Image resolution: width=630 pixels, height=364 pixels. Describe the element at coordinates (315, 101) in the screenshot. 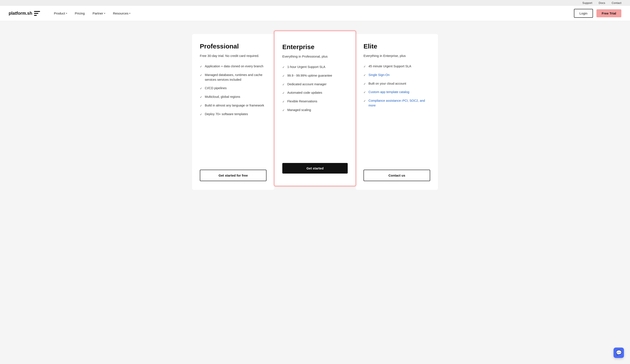

I see `list-item: ✓ Flexible Reservations` at that location.